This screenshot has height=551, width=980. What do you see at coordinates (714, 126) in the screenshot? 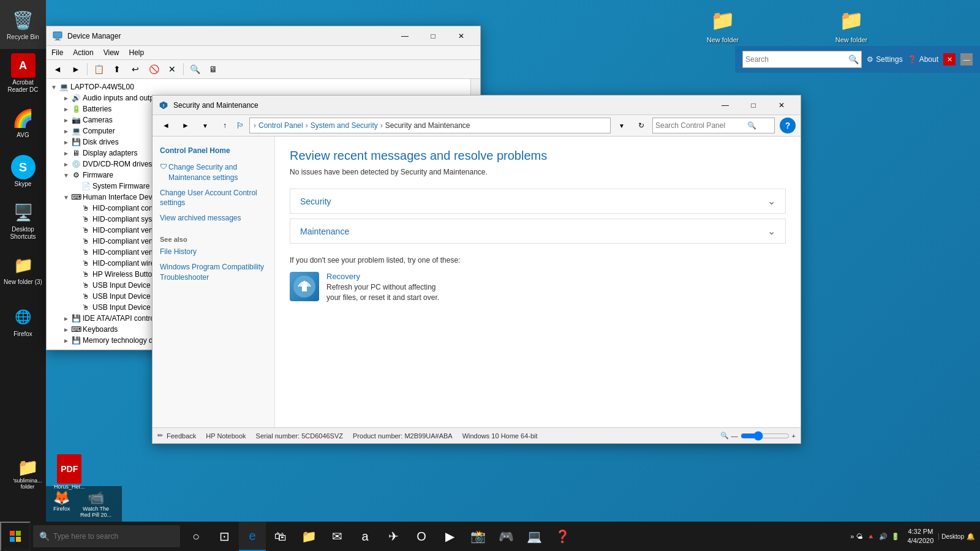
I see `cp-search-bar: 🔍` at bounding box center [714, 126].